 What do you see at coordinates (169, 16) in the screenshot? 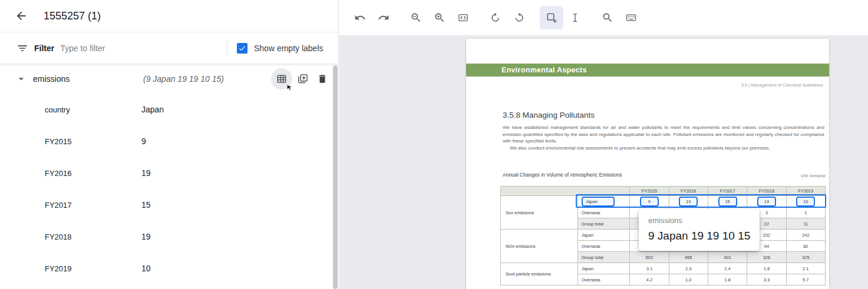
I see `panel-header: 1555257 (1)` at bounding box center [169, 16].